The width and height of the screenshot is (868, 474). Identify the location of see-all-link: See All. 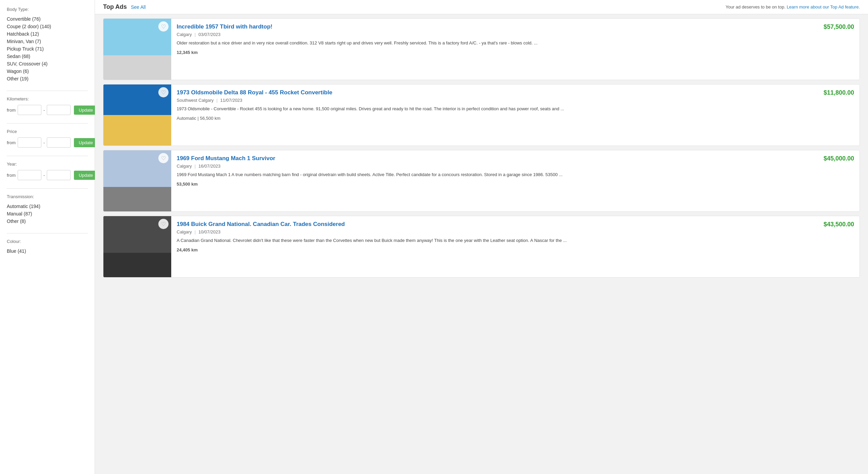
(138, 7).